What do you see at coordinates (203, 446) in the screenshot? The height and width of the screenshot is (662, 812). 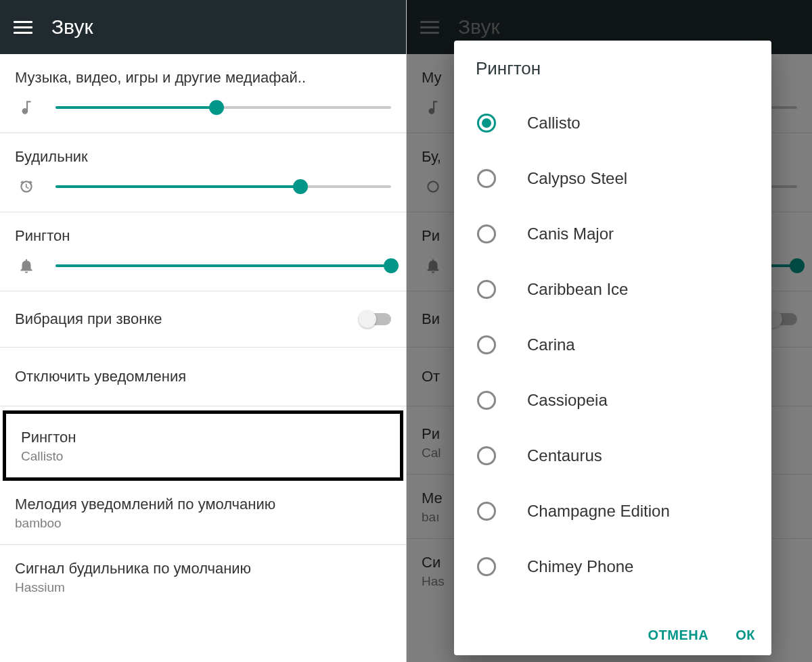 I see `ringtone-selection-row: Рингтон Callisto` at bounding box center [203, 446].